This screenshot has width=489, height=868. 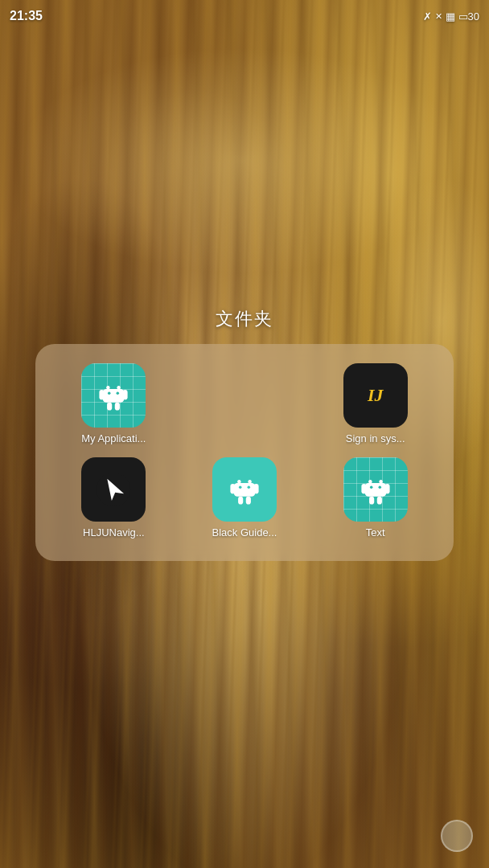 I want to click on app-hlju-navigate: HLJUNavig..., so click(x=113, y=498).